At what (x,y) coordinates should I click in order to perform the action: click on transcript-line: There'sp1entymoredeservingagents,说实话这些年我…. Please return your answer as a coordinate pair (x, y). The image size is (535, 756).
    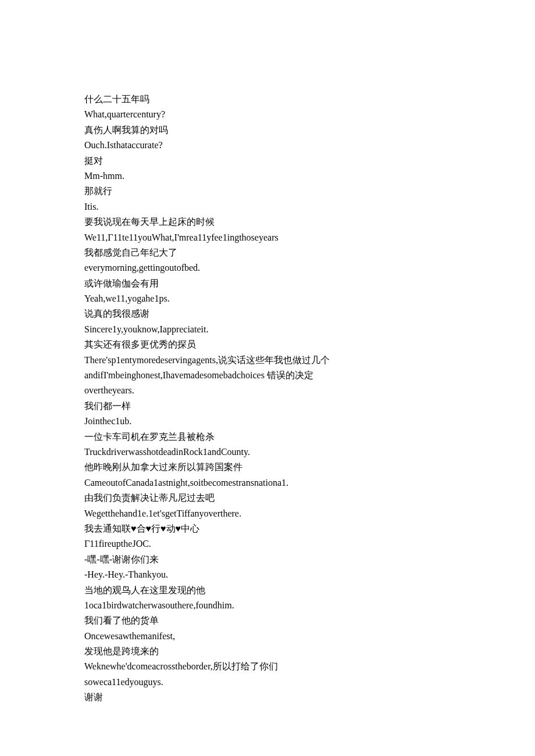
    Looking at the image, I should click on (268, 360).